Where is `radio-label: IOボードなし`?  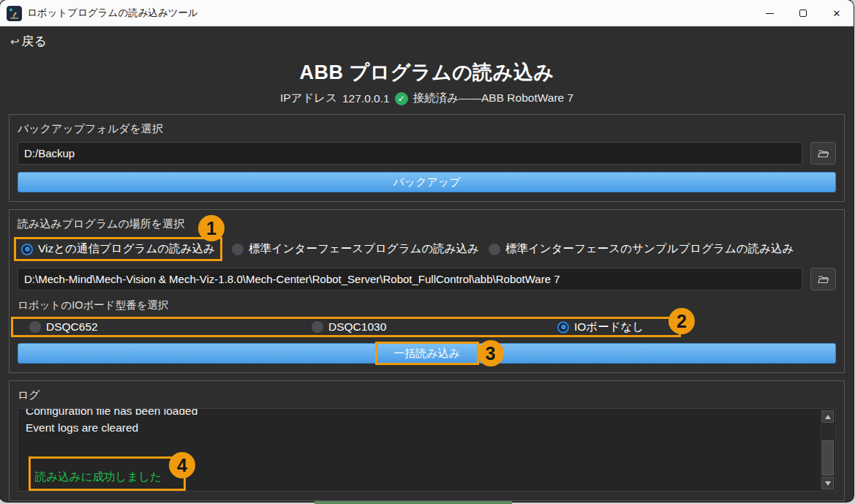
radio-label: IOボードなし is located at coordinates (609, 328).